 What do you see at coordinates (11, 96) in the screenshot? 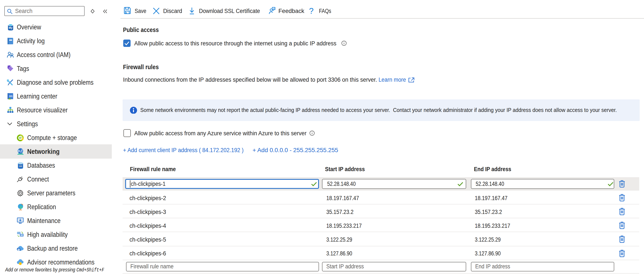
I see `svg-text: 101` at bounding box center [11, 96].